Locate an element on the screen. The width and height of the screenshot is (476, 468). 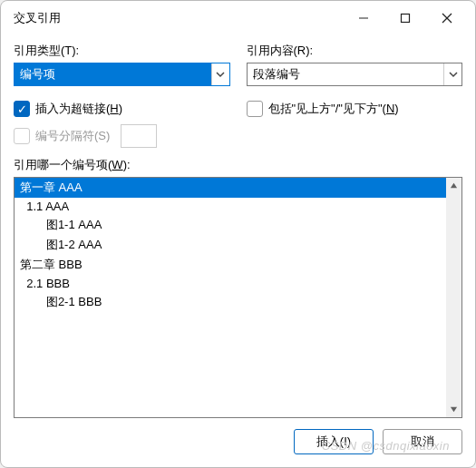
ref-type-select: 编号项 is located at coordinates (121, 74).